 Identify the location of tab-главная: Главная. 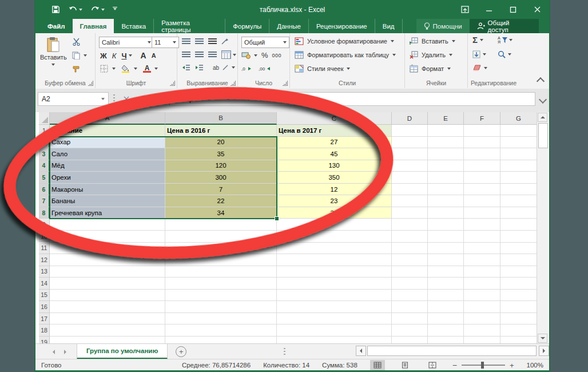
(94, 26).